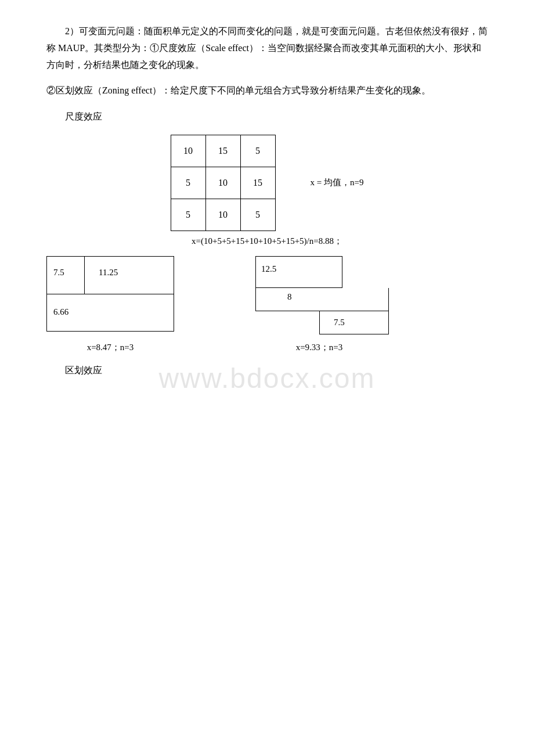 Image resolution: width=534 pixels, height=756 pixels. Describe the element at coordinates (110, 347) in the screenshot. I see `left-diagram-label: x=8.47；n=3` at that location.